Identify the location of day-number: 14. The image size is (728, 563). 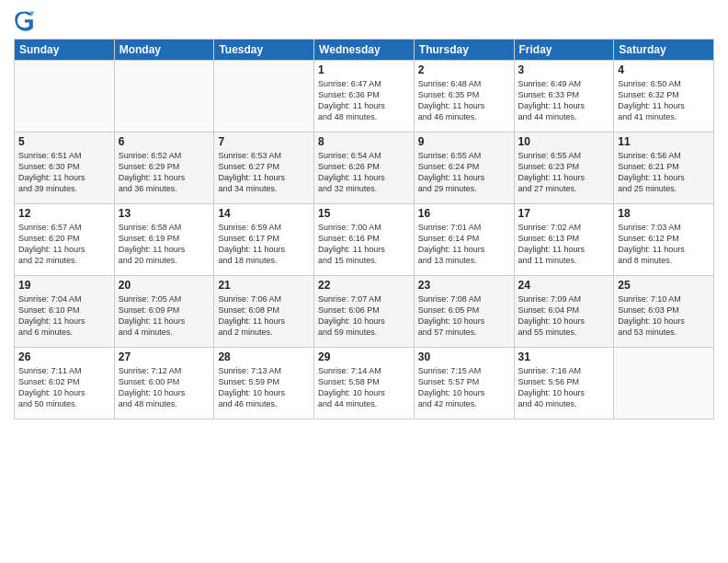
(264, 213).